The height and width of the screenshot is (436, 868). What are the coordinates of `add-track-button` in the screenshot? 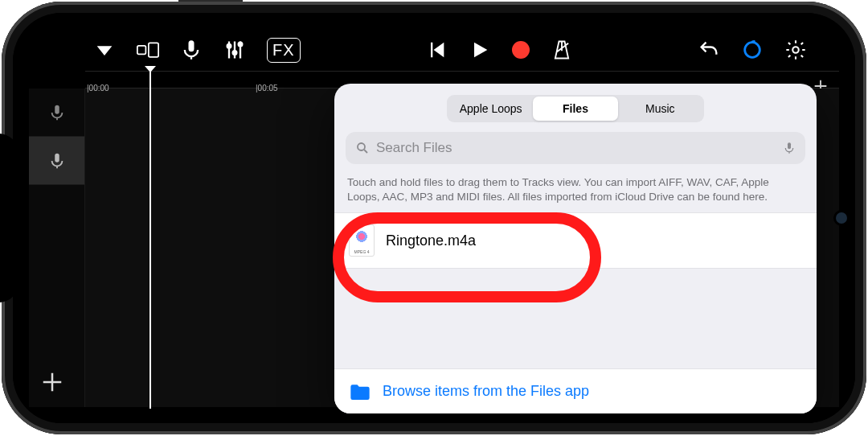 It's located at (52, 382).